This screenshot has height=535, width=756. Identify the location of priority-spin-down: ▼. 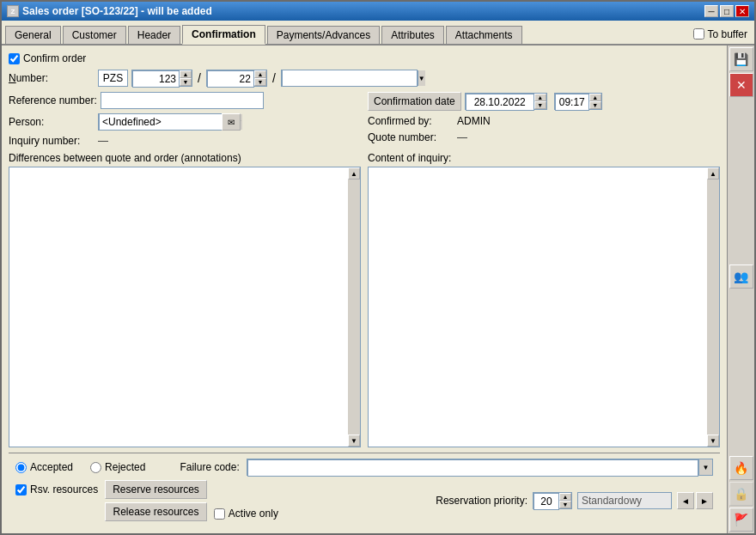
(565, 505).